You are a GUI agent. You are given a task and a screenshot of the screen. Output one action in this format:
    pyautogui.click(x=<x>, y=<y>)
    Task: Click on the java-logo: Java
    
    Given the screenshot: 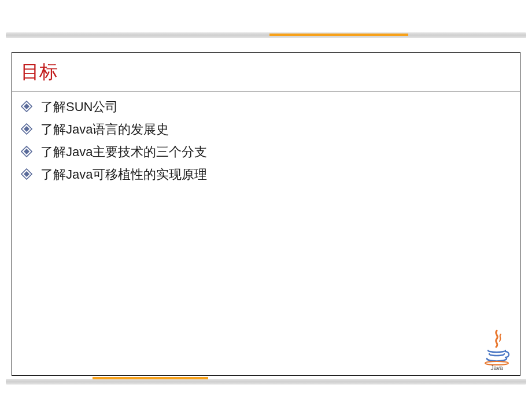 What is the action you would take?
    pyautogui.click(x=497, y=350)
    